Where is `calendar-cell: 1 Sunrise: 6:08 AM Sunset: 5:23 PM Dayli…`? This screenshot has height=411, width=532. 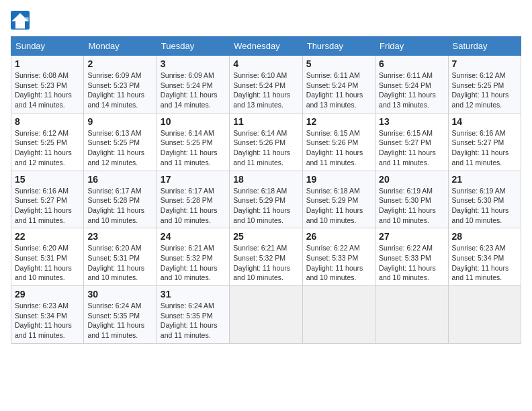
calendar-cell: 1 Sunrise: 6:08 AM Sunset: 5:23 PM Dayli… is located at coordinates (48, 85).